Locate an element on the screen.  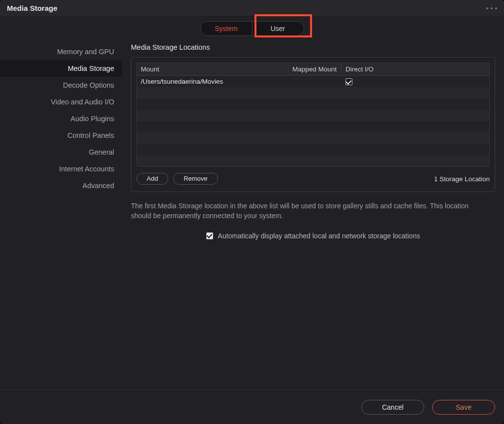
titlebar: Media Storage is located at coordinates (252, 8).